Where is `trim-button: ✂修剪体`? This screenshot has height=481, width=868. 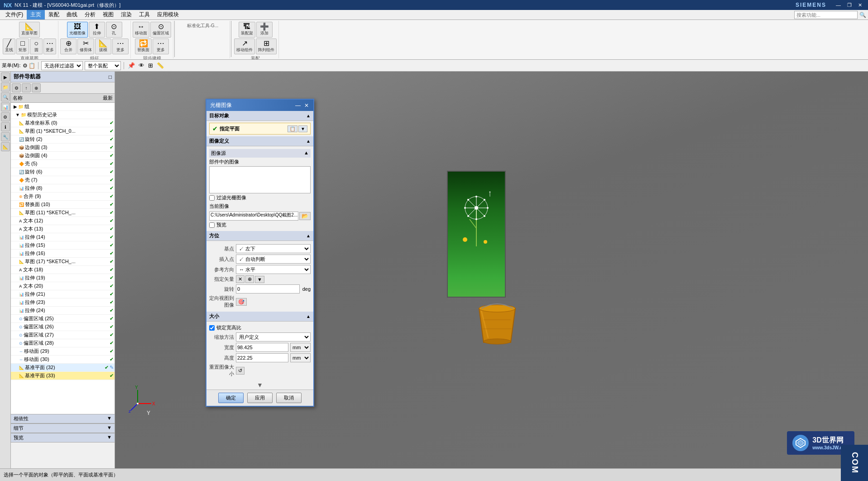 trim-button: ✂修剪体 is located at coordinates (86, 46).